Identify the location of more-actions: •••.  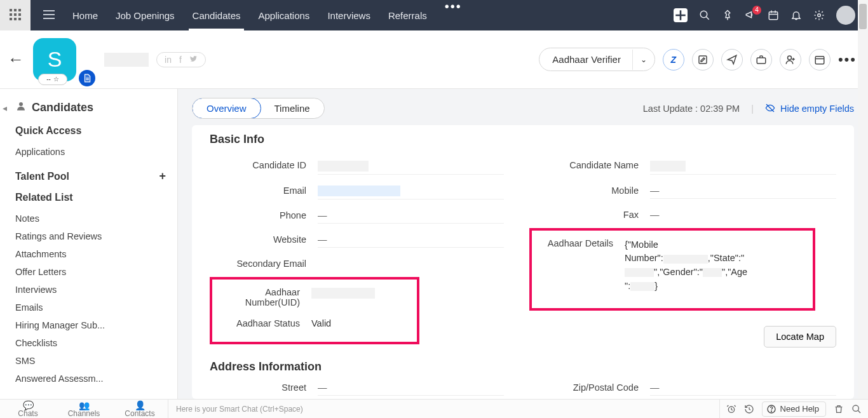
(848, 60).